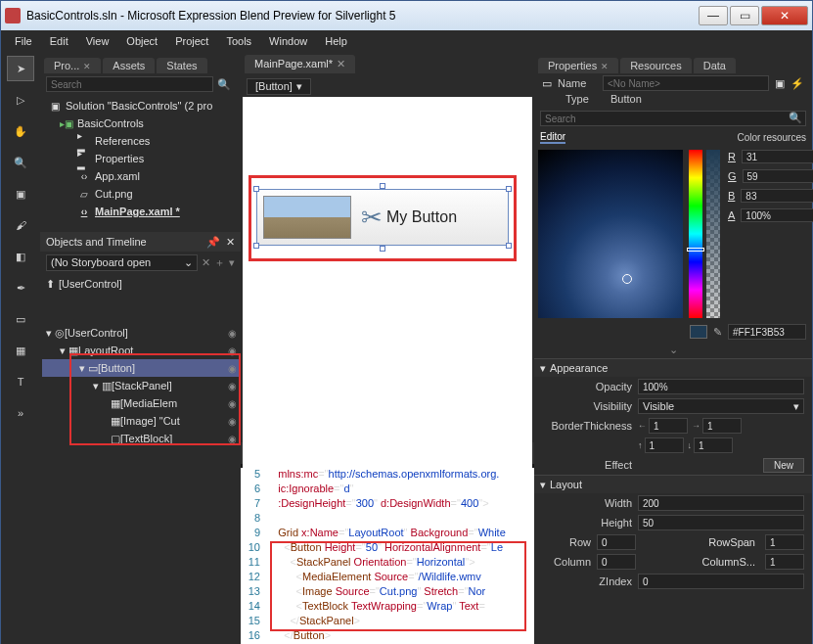  What do you see at coordinates (383, 217) in the screenshot?
I see `designer-button-element: ✂ My Button` at bounding box center [383, 217].